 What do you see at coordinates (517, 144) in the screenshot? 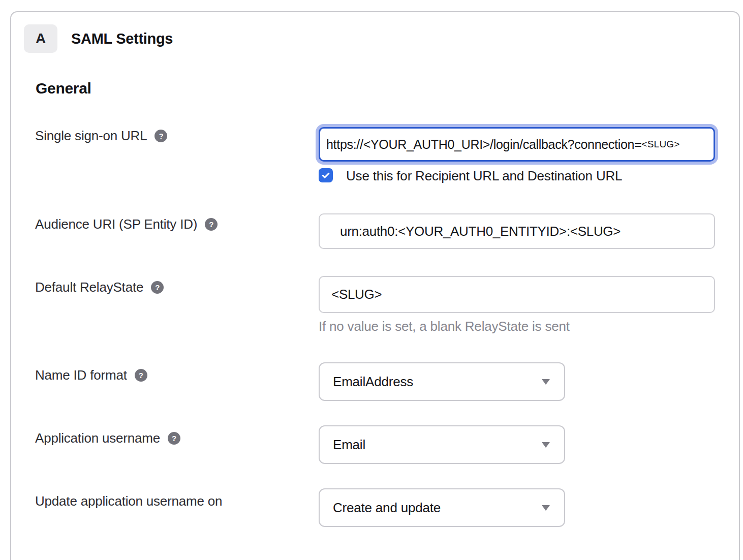
I see `sso-url-input: https://<YOUR_AUTH0_URI>/login/callback?…` at bounding box center [517, 144].